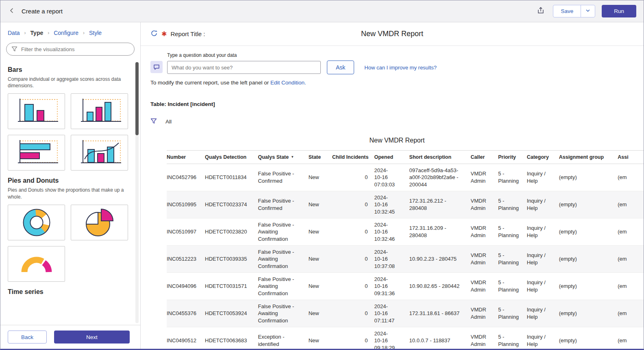 Image resolution: width=644 pixels, height=350 pixels. What do you see at coordinates (543, 158) in the screenshot?
I see `column-header-category: Category` at bounding box center [543, 158].